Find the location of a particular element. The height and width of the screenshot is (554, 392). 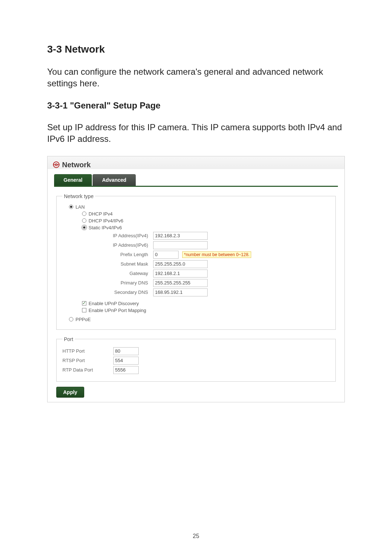

upnp-discovery-label: Enable UPnP Discovery is located at coordinates (114, 303).